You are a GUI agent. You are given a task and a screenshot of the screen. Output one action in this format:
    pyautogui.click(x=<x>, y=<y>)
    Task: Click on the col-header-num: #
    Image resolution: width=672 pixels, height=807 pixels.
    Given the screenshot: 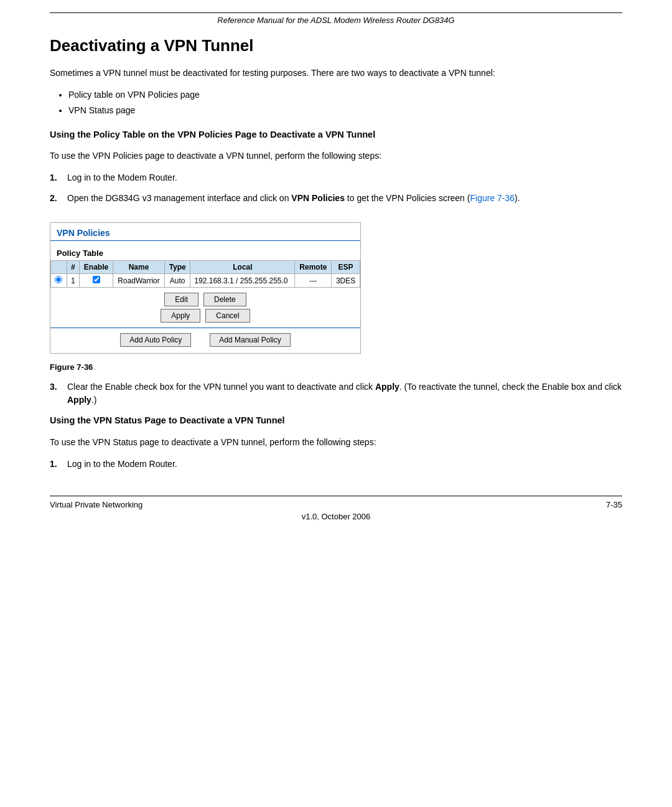 What is the action you would take?
    pyautogui.click(x=73, y=268)
    